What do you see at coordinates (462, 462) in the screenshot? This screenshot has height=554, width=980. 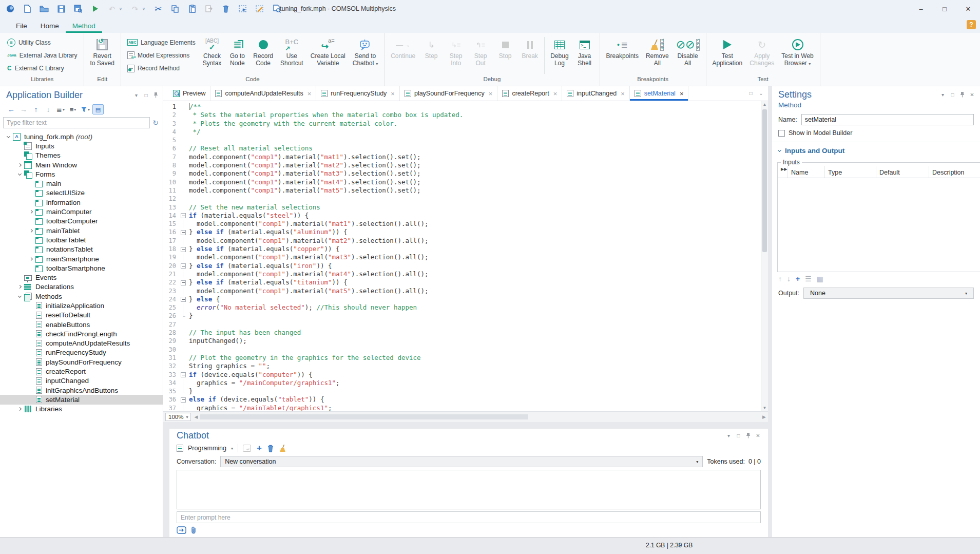 I see `conversation-dropdown: New conversation ▾` at bounding box center [462, 462].